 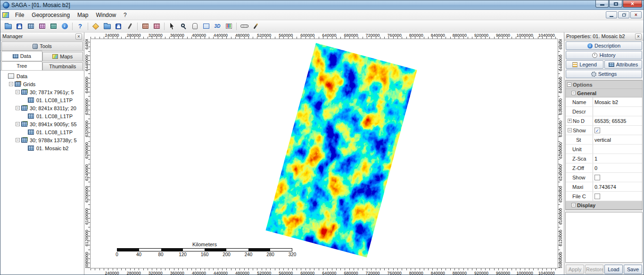 I want to click on menu-item-file: File, so click(x=20, y=15).